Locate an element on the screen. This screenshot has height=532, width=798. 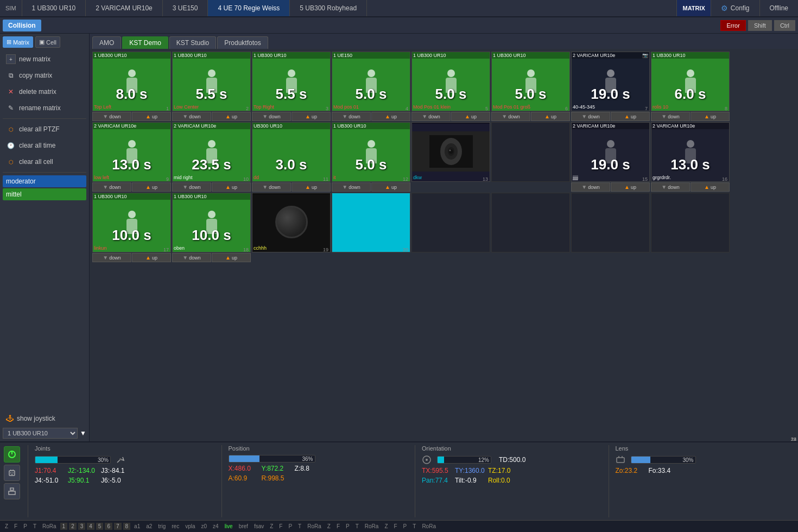
cell-12: 1 UB300 UR10 5.0 s it 12 is located at coordinates (371, 152).